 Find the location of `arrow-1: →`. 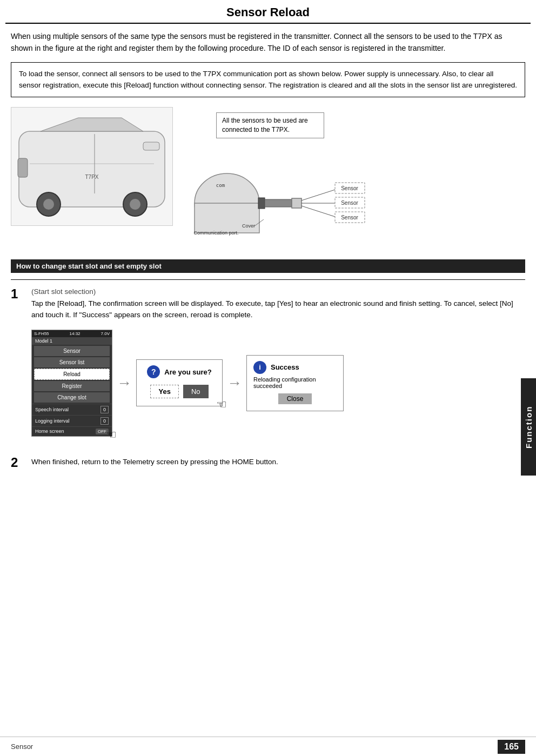

arrow-1: → is located at coordinates (124, 383).